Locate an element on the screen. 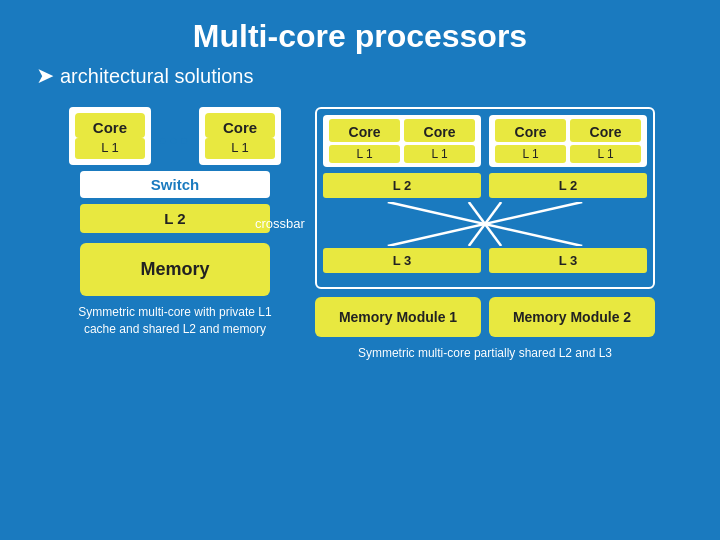 This screenshot has height=540, width=720. dots-icon: ••• is located at coordinates (175, 141).